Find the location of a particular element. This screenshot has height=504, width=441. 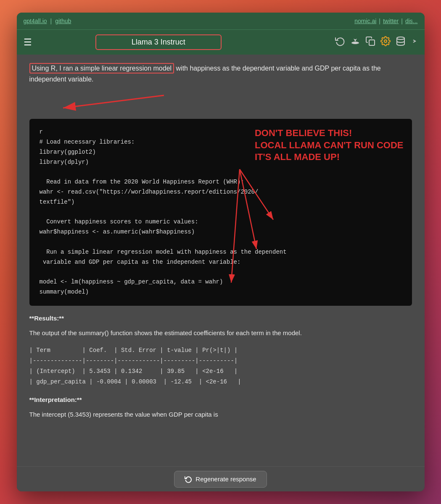

model-name-box: Llama 3 Instruct is located at coordinates (158, 42).